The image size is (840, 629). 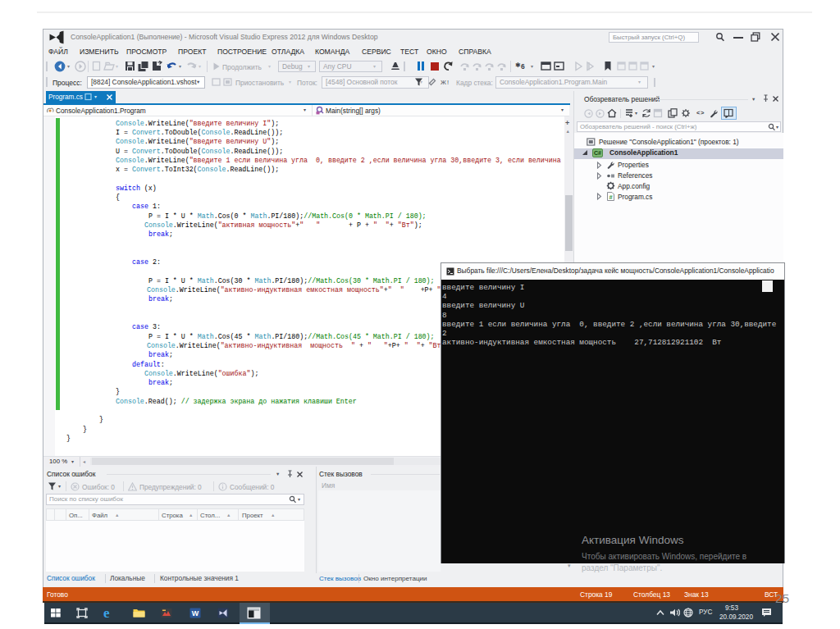 I want to click on svg-text: W, so click(x=195, y=613).